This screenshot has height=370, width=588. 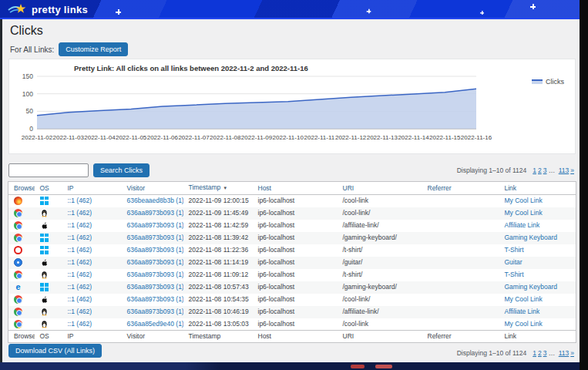 What do you see at coordinates (153, 188) in the screenshot?
I see `column-header-visitor: Visitor` at bounding box center [153, 188].